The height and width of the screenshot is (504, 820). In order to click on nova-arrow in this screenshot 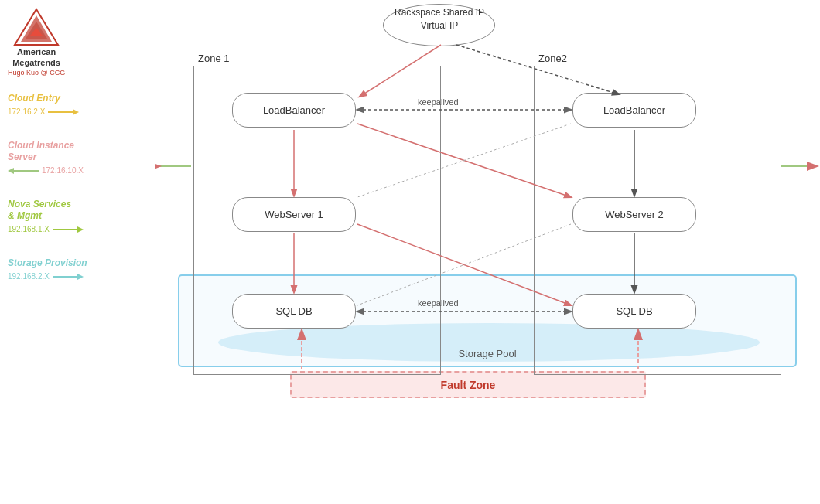, I will do `click(68, 230)`.